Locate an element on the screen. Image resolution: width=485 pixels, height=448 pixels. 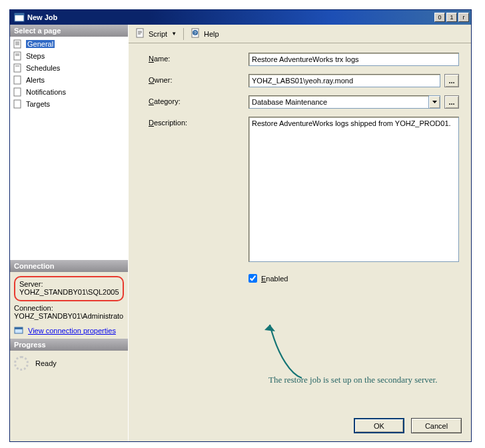
category-browse-button: ... is located at coordinates (452, 102).